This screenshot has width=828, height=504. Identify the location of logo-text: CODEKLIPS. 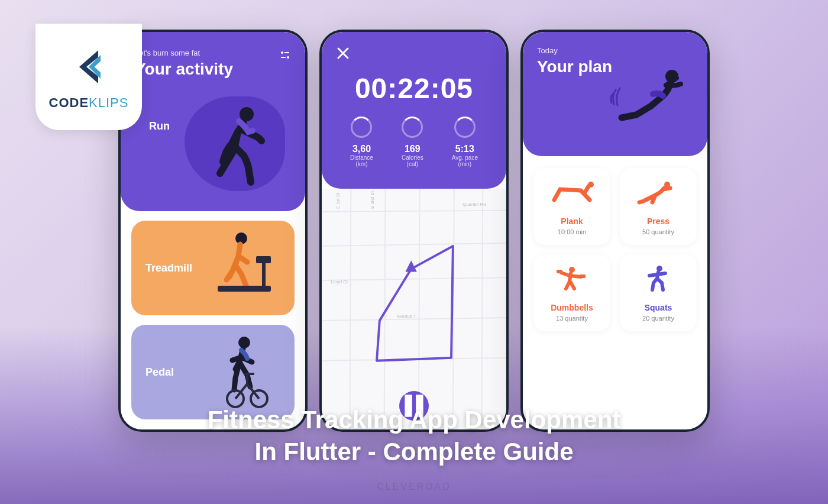
(89, 103).